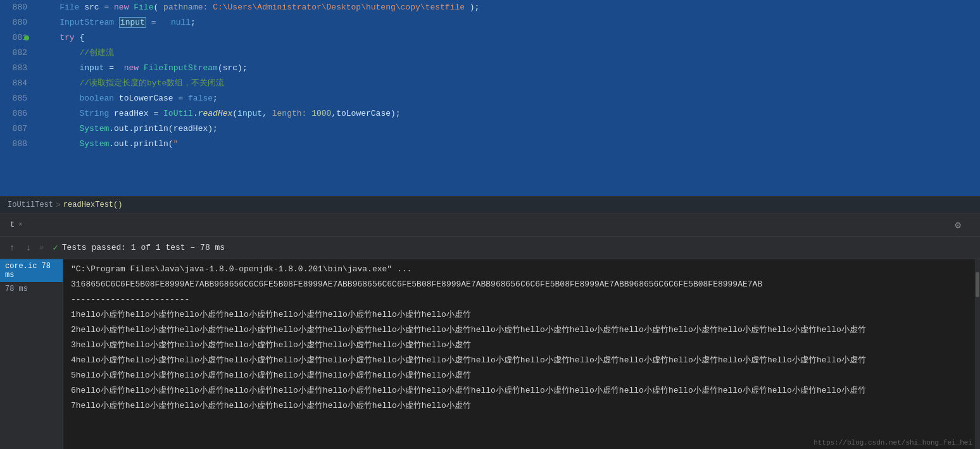 This screenshot has height=449, width=980. I want to click on line-number: 881, so click(18, 38).